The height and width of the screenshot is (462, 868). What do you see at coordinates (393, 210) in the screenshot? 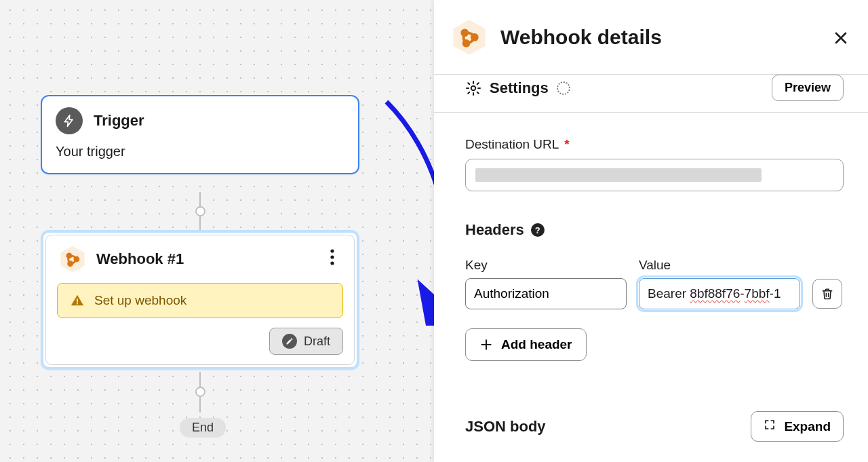
I see `annotation-arrow` at bounding box center [393, 210].